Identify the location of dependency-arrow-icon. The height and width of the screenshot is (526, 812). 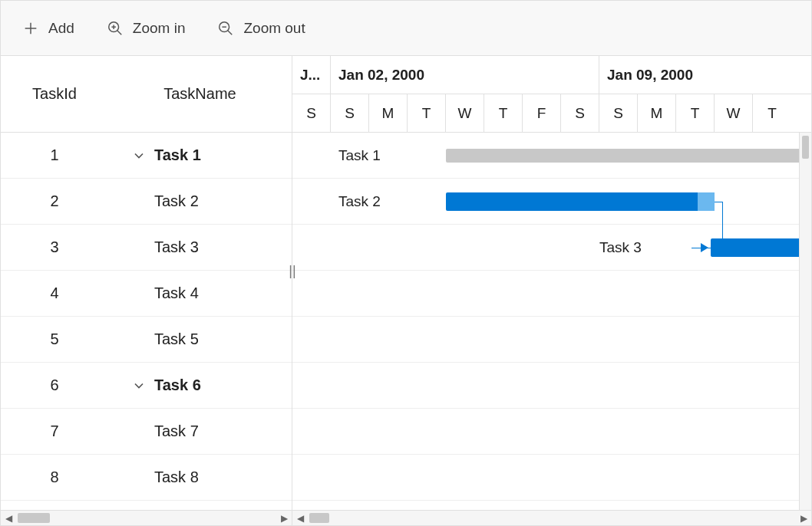
(705, 248).